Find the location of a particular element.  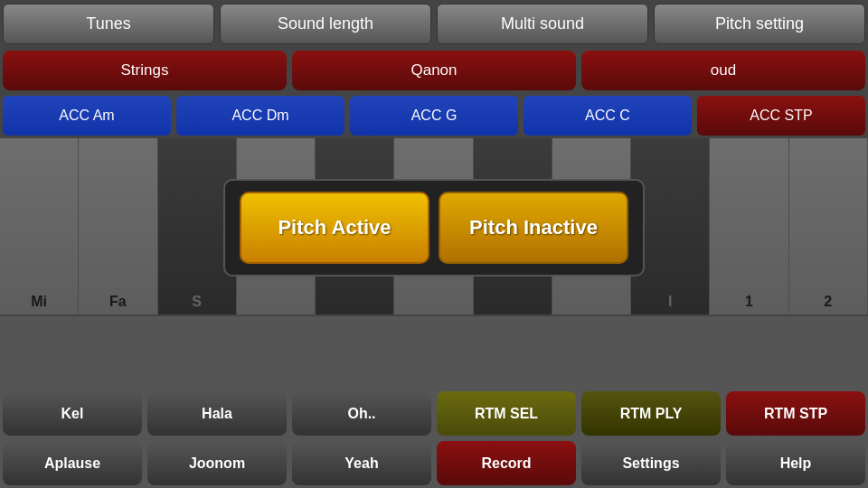

yeah-button: Yeah is located at coordinates (362, 463).